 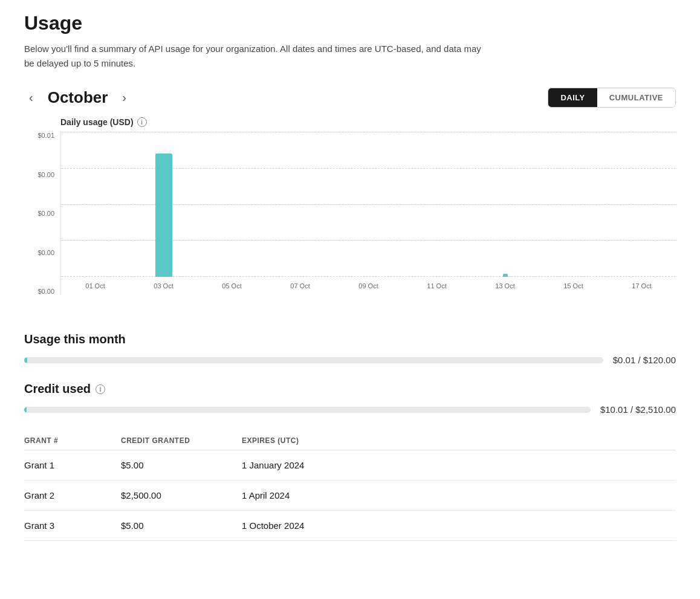 What do you see at coordinates (100, 389) in the screenshot?
I see `credit-info-icon: i` at bounding box center [100, 389].